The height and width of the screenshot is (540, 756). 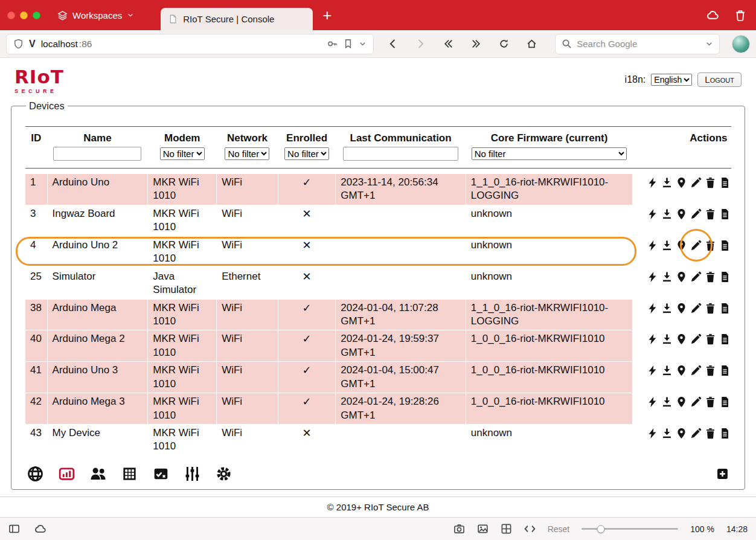 What do you see at coordinates (11, 16) in the screenshot?
I see `close-window-button` at bounding box center [11, 16].